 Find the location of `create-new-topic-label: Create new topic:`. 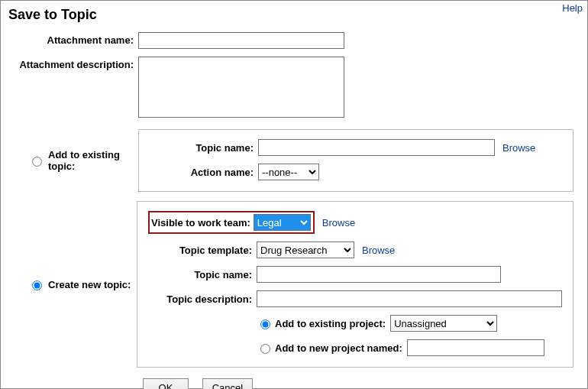

create-new-topic-label: Create new topic: is located at coordinates (89, 284).